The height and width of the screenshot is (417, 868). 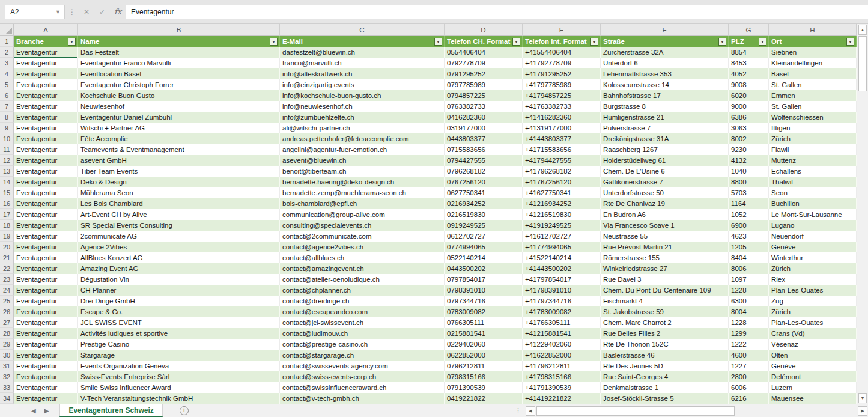 What do you see at coordinates (7, 323) in the screenshot?
I see `row-number: 27` at bounding box center [7, 323].